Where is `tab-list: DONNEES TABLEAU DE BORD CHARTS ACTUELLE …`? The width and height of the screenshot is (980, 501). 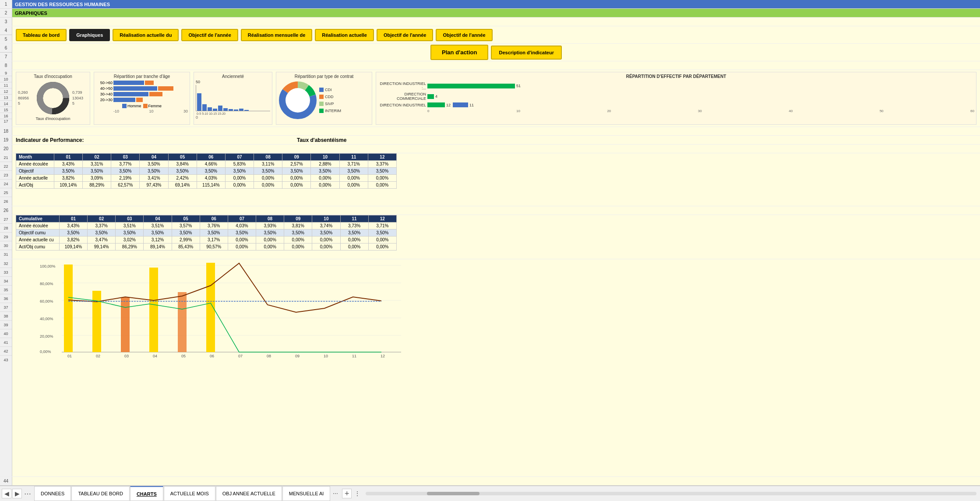
tab-list: DONNEES TABLEAU DE BORD CHARTS ACTUELLE … is located at coordinates (187, 494).